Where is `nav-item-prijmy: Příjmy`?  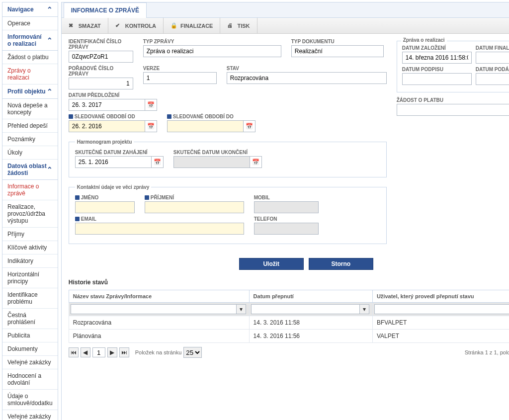 nav-item-prijmy: Příjmy is located at coordinates (30, 235).